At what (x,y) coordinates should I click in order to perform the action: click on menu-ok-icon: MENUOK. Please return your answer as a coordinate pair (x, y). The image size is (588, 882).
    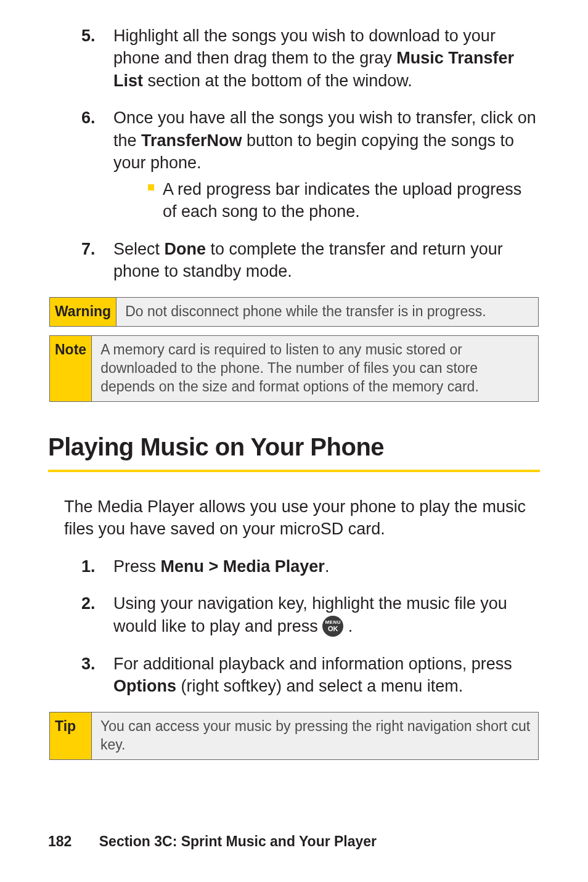
    Looking at the image, I should click on (333, 626).